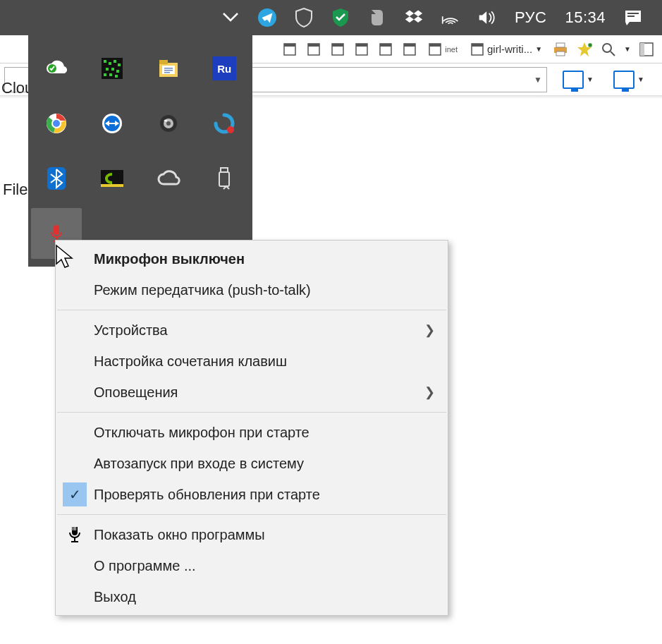  What do you see at coordinates (538, 80) in the screenshot?
I see `chevron-down-icon: ▼` at bounding box center [538, 80].